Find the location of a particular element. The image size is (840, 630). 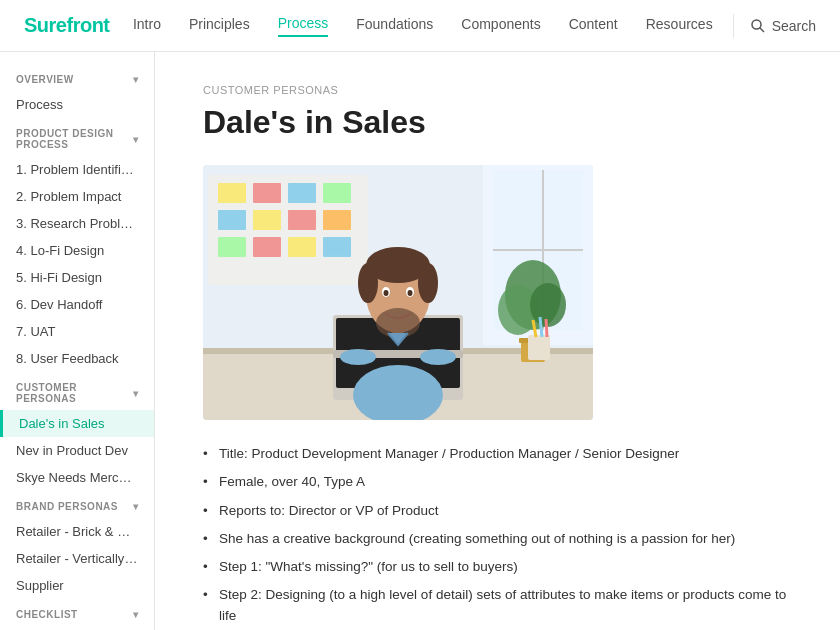

sidebar-section-brand-personas-label: BRAND PERSONAS is located at coordinates (67, 506).